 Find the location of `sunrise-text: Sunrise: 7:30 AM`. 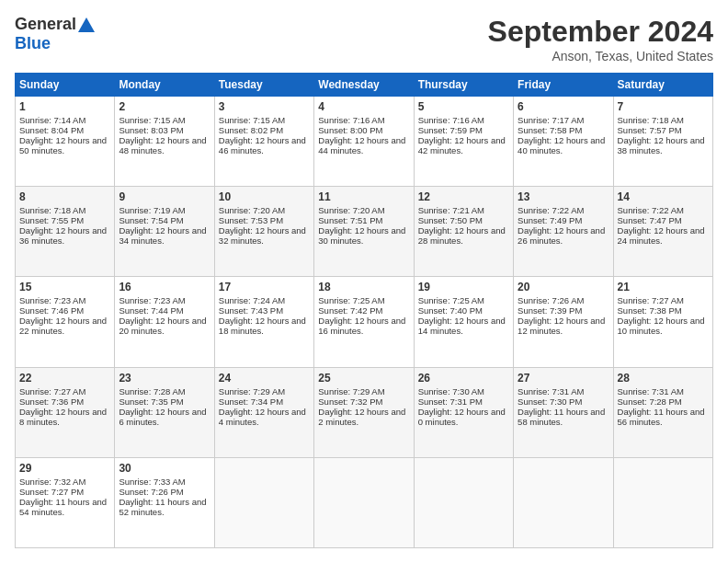

sunrise-text: Sunrise: 7:30 AM is located at coordinates (463, 392).